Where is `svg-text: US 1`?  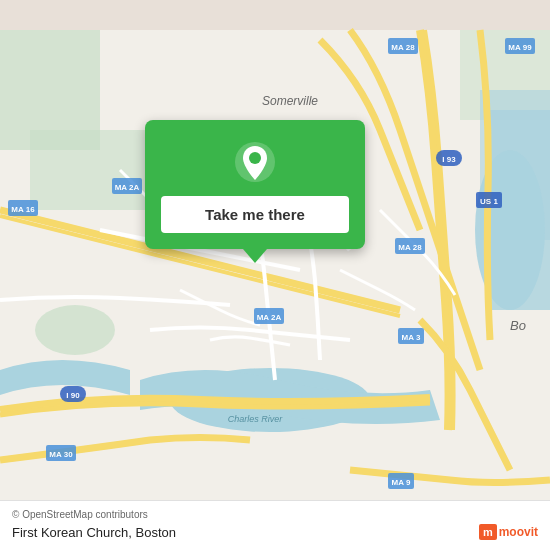
svg-text: US 1 is located at coordinates (489, 202).